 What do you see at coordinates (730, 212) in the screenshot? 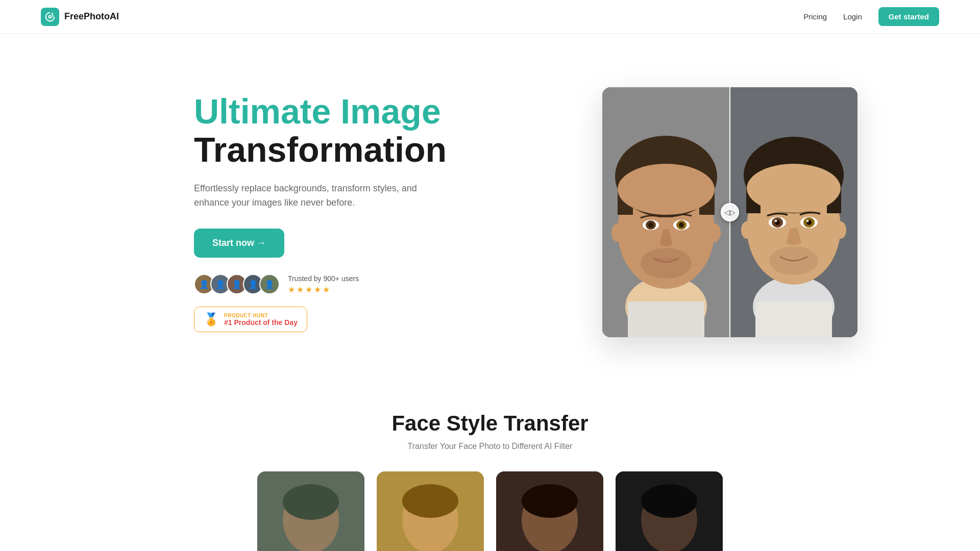
I see `handle-icon: ◁▷` at bounding box center [730, 212].